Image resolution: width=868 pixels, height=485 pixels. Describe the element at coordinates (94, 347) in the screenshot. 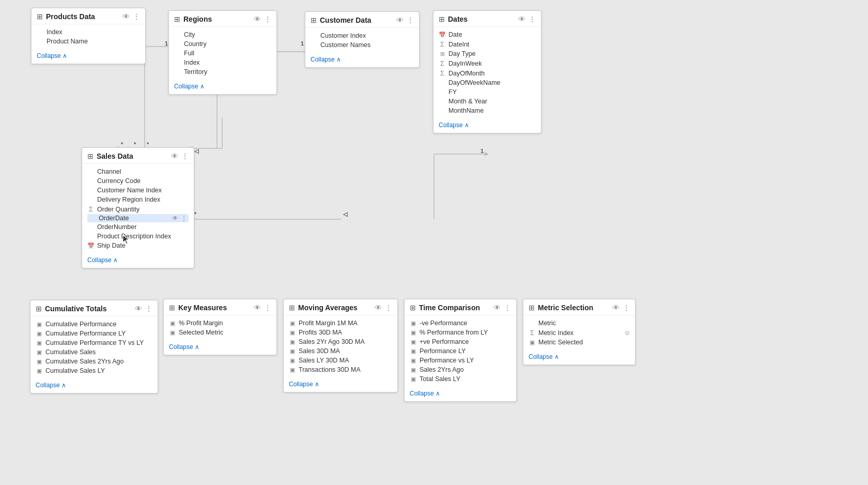

I see `cumulative-fields: ▣ Cumulative Performance ▣ Cumulative Pe…` at that location.